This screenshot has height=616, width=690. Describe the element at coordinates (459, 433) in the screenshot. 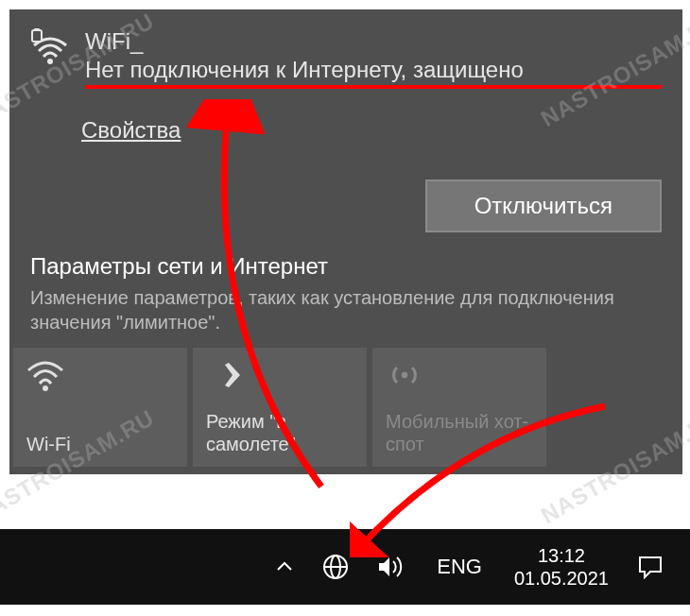

I see `tile-hotspot-label: Мобильный хот-спот` at that location.